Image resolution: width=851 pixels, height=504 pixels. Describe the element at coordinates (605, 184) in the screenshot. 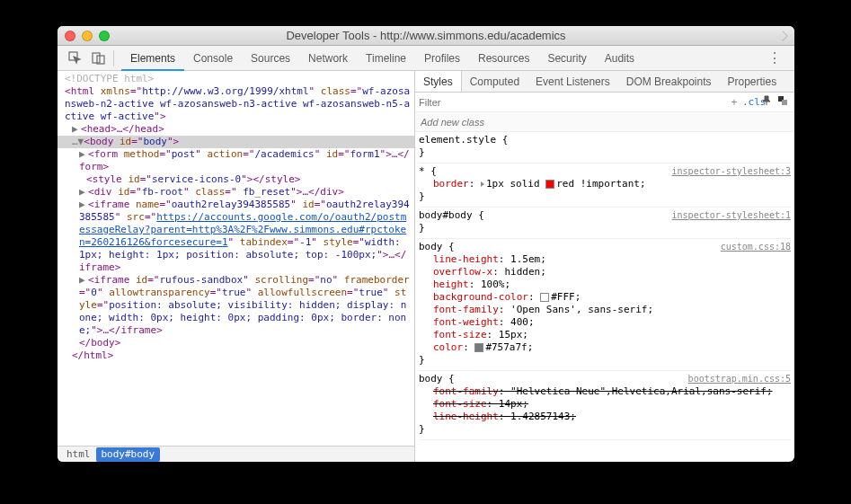

I see `css-prop: border: 1px solid red !important;` at that location.